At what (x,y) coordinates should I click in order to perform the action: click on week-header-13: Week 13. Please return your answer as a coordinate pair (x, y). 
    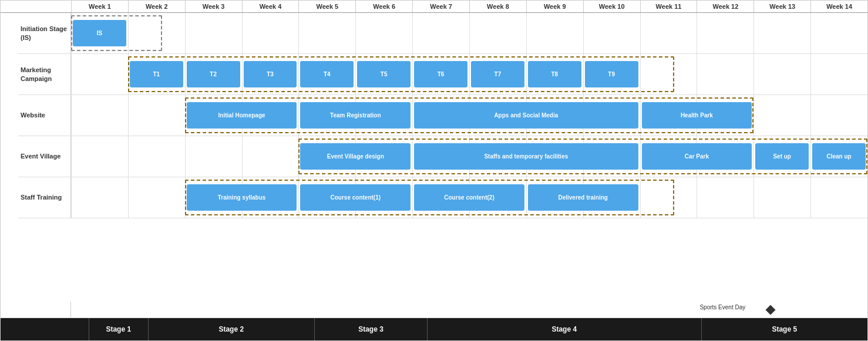
    Looking at the image, I should click on (782, 6).